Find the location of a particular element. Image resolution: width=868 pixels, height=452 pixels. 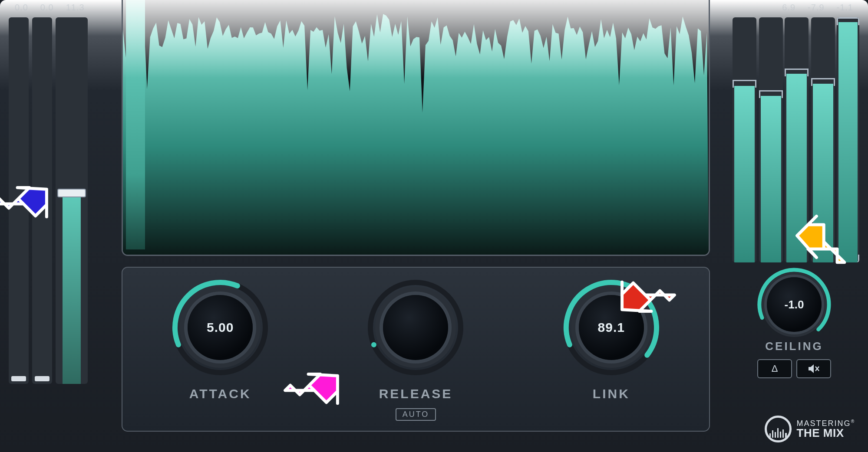

threshold-slider-track is located at coordinates (72, 200).